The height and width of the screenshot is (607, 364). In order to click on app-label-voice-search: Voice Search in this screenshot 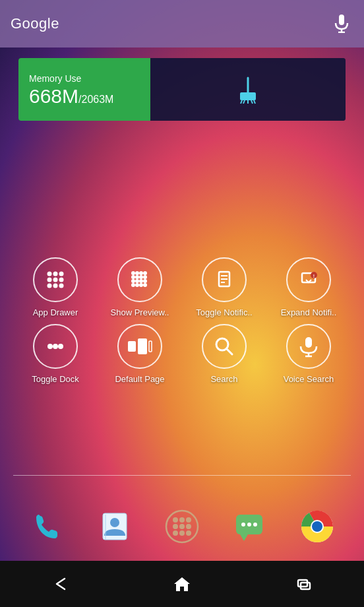, I will do `click(309, 379)`.